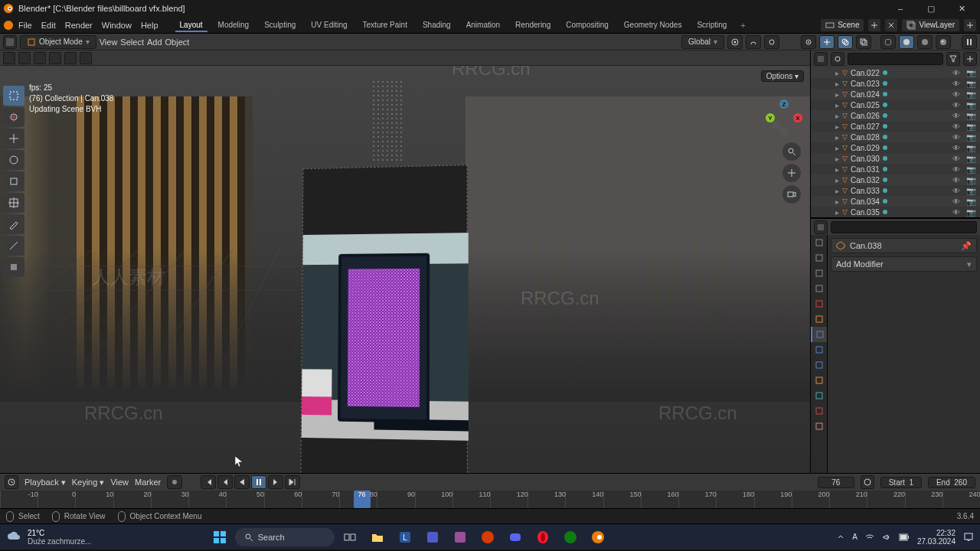 The image size is (980, 551). What do you see at coordinates (896, 201) in the screenshot?
I see `outliner-row: ▸▽Can.034👁📷` at bounding box center [896, 201].